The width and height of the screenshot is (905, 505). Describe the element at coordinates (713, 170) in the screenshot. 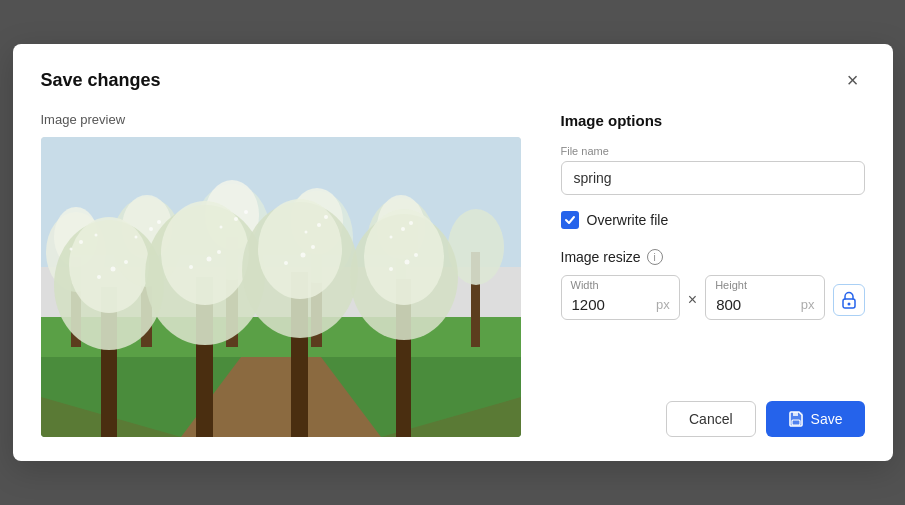

I see `file-name-group: File name` at that location.